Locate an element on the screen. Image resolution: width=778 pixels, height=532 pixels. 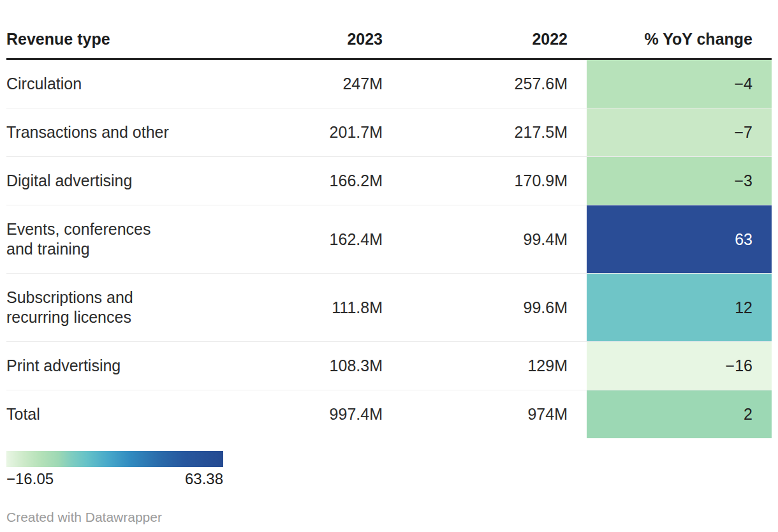
yoy-change-heatmap-cell: −7 is located at coordinates (679, 133).